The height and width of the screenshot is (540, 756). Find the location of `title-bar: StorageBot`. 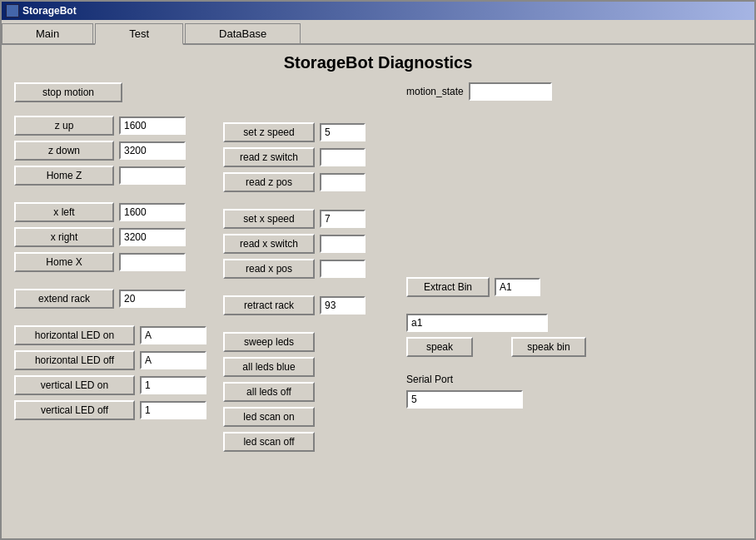

title-bar: StorageBot is located at coordinates (378, 11).